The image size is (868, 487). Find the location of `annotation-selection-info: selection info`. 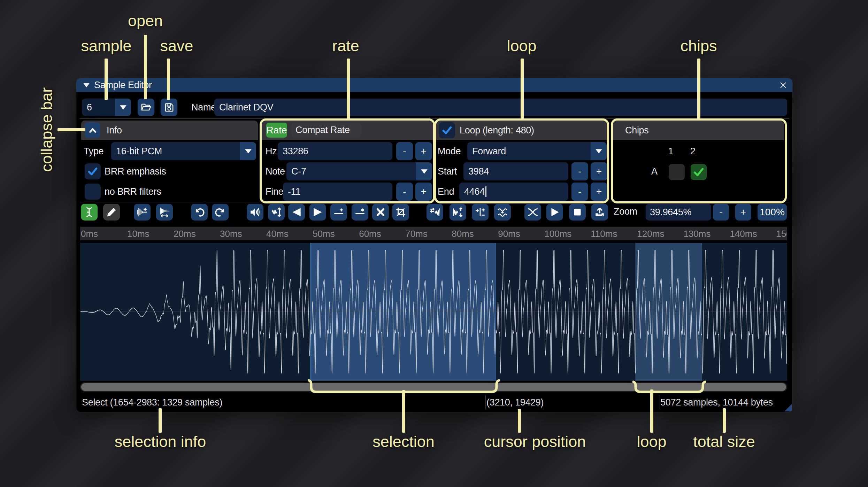

annotation-selection-info: selection info is located at coordinates (160, 442).